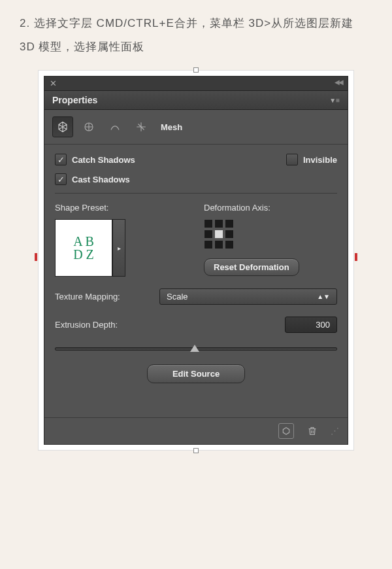  I want to click on deform-axis-label: Deformation Axis:, so click(270, 208).